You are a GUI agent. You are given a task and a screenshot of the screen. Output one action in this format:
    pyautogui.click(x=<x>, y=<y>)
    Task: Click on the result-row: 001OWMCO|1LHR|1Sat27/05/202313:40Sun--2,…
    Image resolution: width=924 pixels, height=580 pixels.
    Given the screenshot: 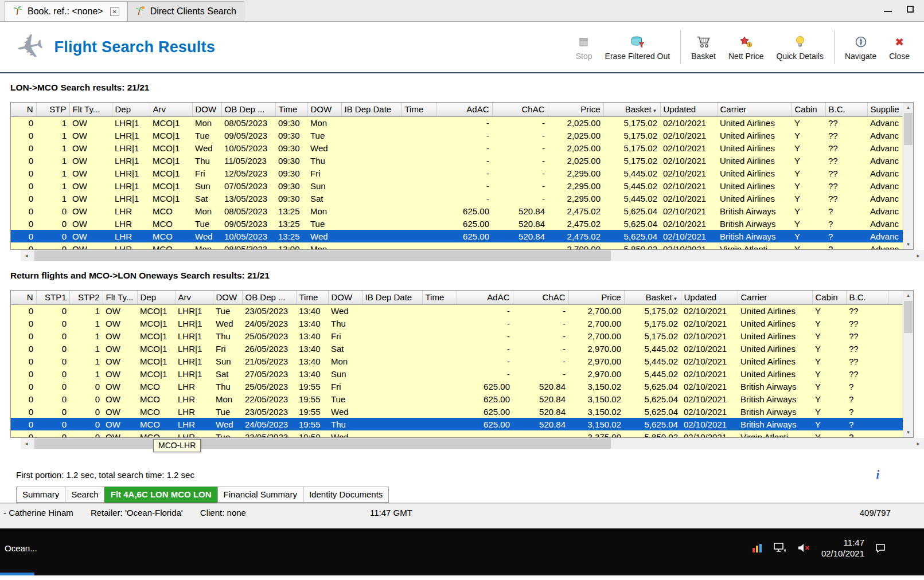 What is the action you would take?
    pyautogui.click(x=457, y=374)
    